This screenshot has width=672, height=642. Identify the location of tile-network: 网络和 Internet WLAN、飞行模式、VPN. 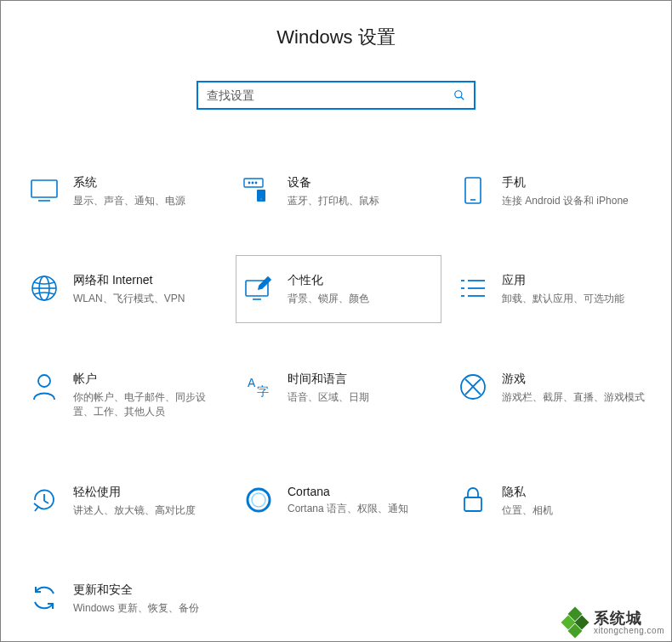
(124, 289).